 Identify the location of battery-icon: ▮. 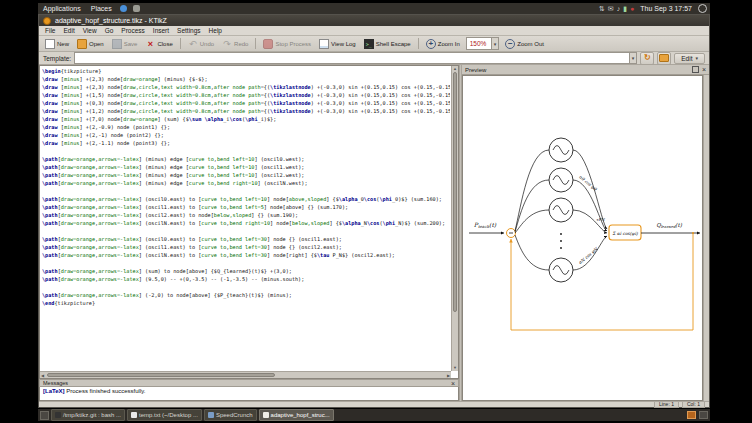
(625, 8).